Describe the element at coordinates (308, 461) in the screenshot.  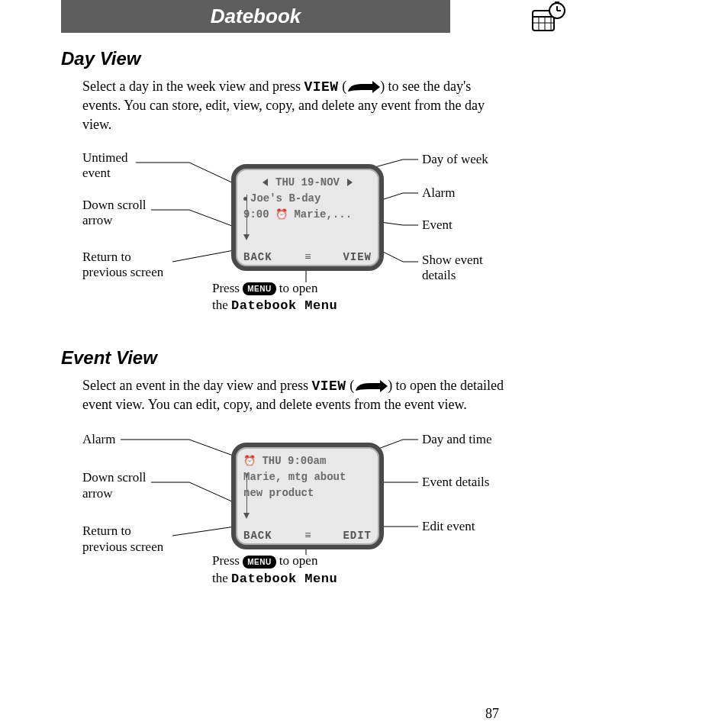
I see `screen-date-row: ⏰ THU 9:00am` at that location.